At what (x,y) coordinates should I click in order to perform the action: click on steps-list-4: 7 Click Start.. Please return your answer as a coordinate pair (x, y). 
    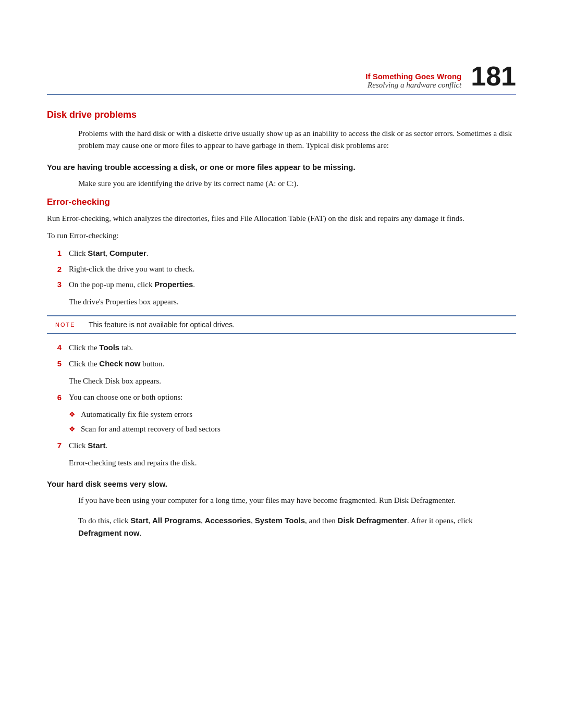
    Looking at the image, I should click on (282, 446).